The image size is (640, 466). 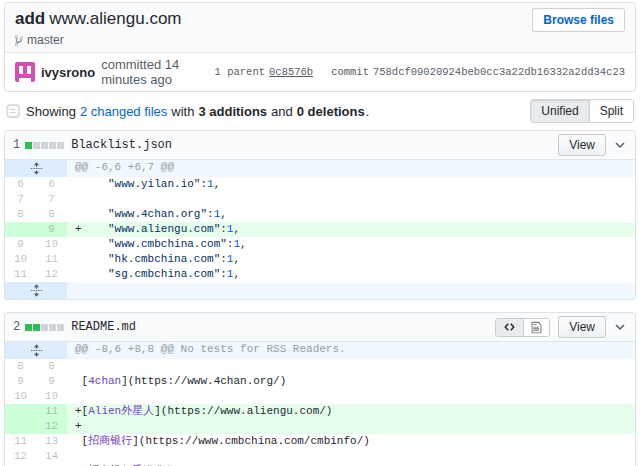 I want to click on unfold-icon, so click(x=36, y=168).